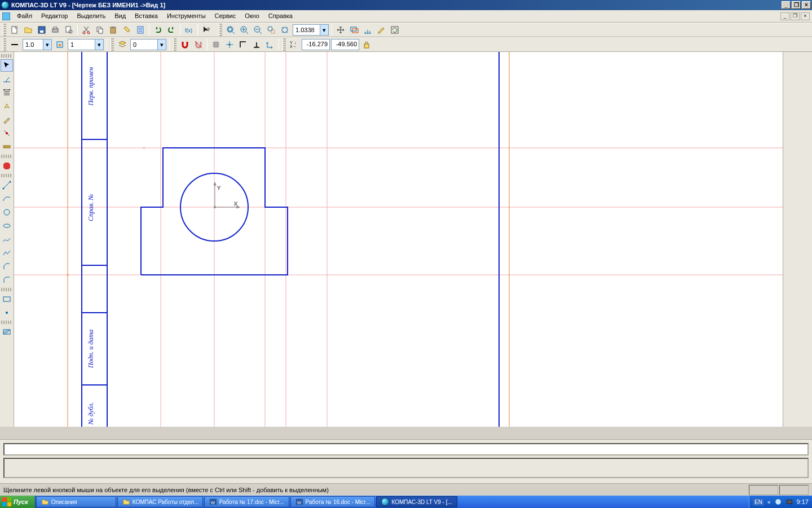  I want to click on menu-help: Справка, so click(281, 16).